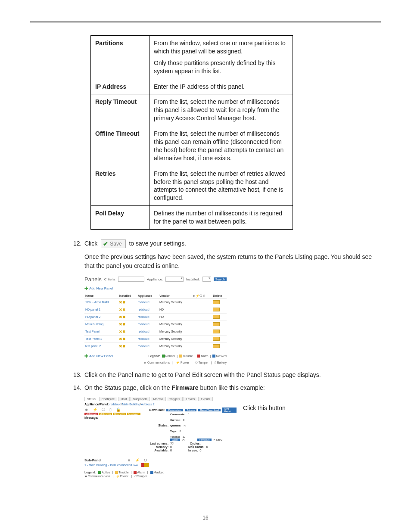 The height and width of the screenshot is (532, 411). I want to click on step-number: 12., so click(79, 243).